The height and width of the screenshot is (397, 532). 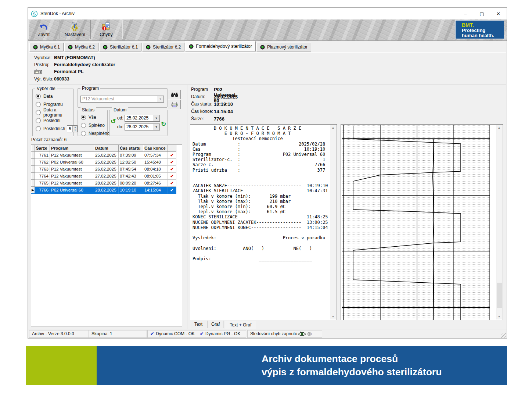 What do you see at coordinates (53, 129) in the screenshot?
I see `select-by-option-5: Posledních5▲▼` at bounding box center [53, 129].